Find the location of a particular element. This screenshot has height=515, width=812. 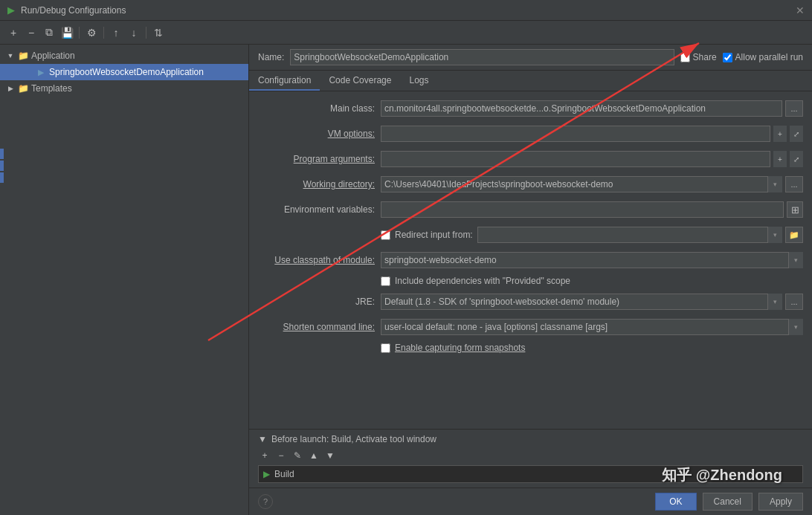

before-launch-remove-button: − is located at coordinates (281, 456).